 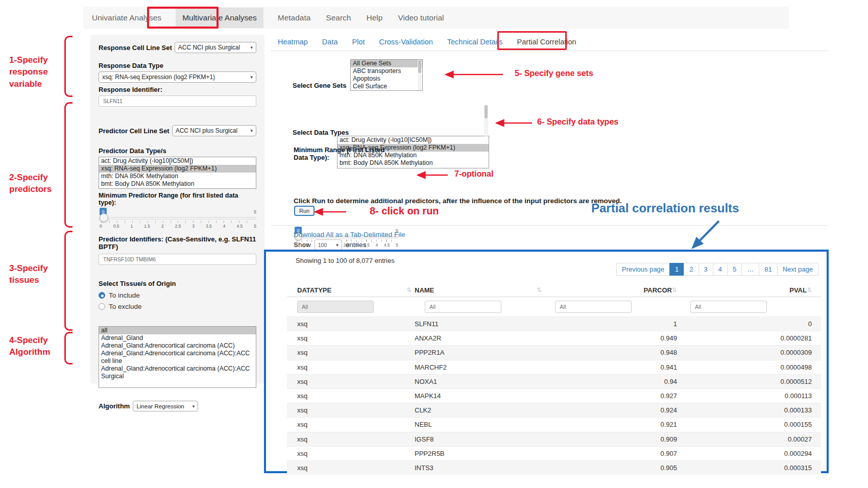 I want to click on page-button: Previous page, so click(x=643, y=270).